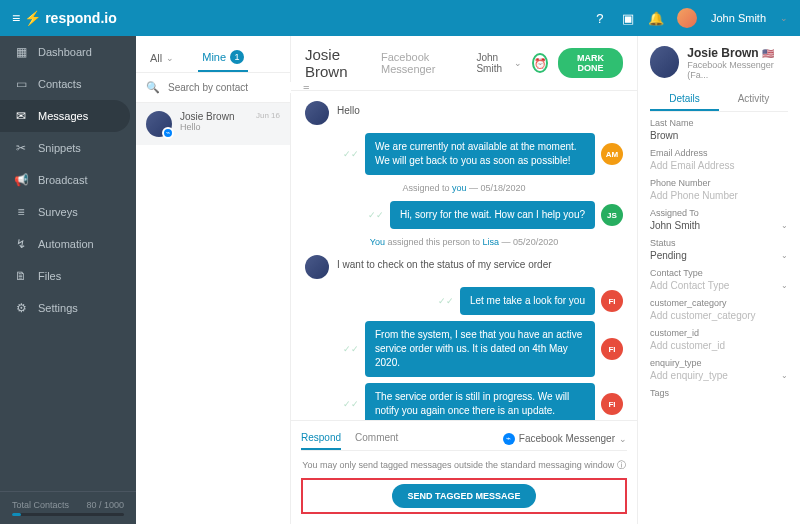 This screenshot has width=800, height=524. I want to click on field-value: Add Phone Number, so click(719, 196).